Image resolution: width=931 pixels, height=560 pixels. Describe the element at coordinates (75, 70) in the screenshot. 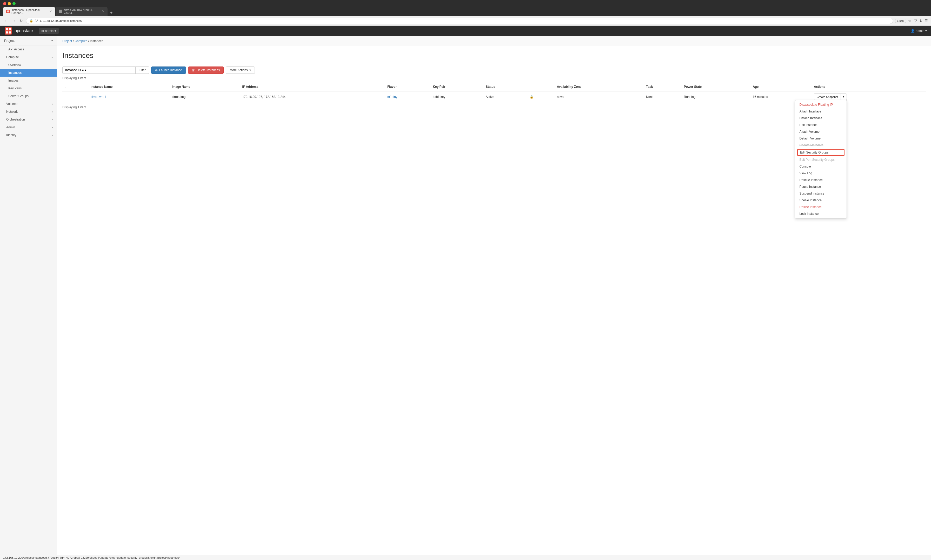

I see `filter-select-label: Instance ID =` at that location.